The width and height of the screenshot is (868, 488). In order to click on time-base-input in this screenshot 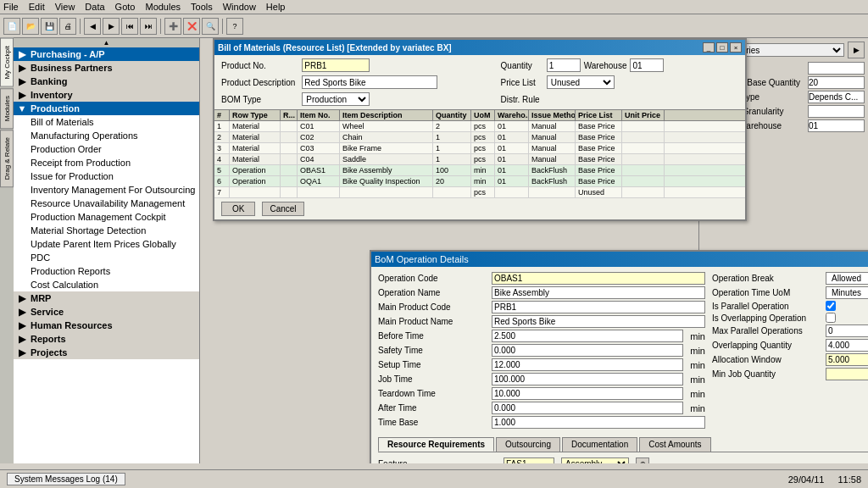, I will do `click(598, 422)`.